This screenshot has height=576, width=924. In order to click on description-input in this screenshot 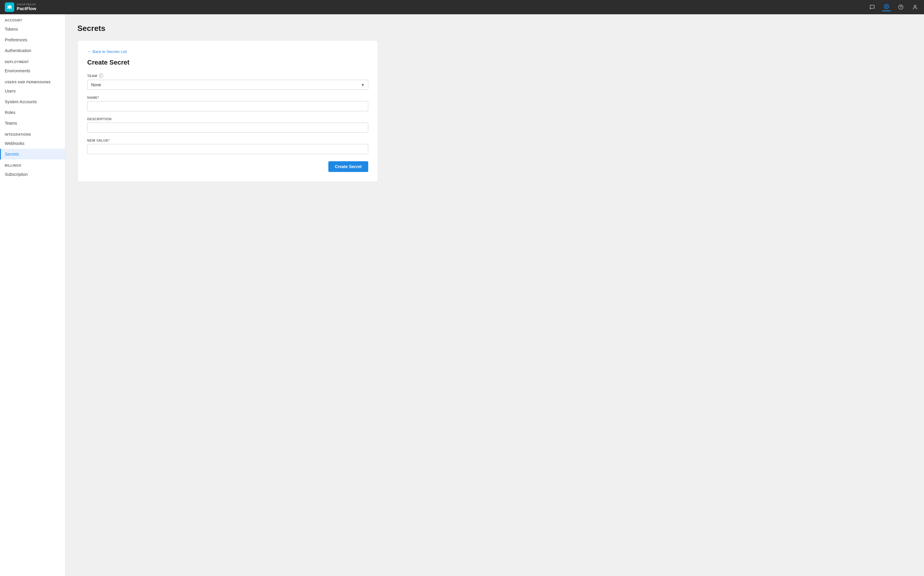, I will do `click(228, 128)`.